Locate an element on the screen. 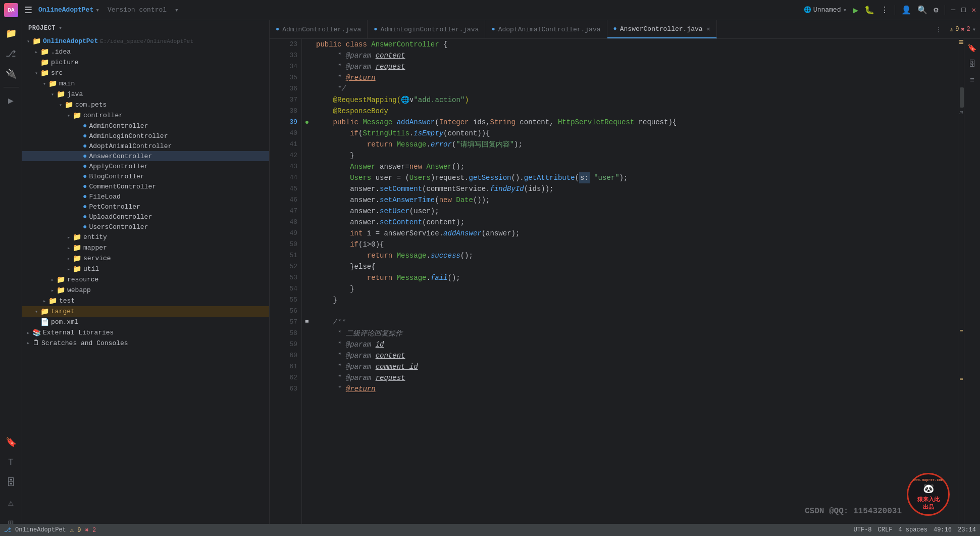 The image size is (980, 536). version-control-menu: Version control is located at coordinates (137, 10).